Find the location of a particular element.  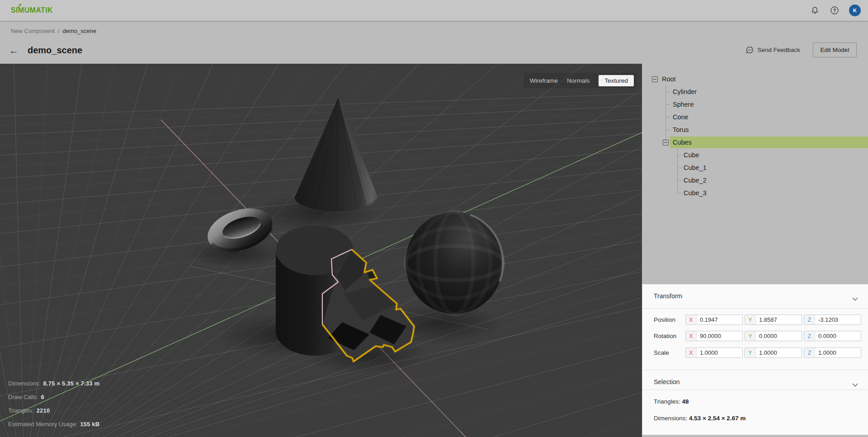

mode-wireframe-button: Wireframe is located at coordinates (544, 80).